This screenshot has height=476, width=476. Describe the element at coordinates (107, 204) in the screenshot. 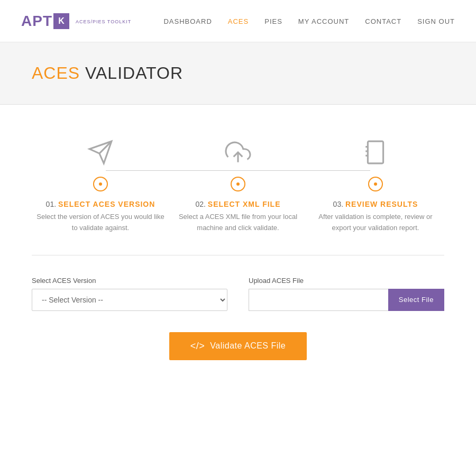

I see `step-1-label: SELECT ACES VERSION` at that location.